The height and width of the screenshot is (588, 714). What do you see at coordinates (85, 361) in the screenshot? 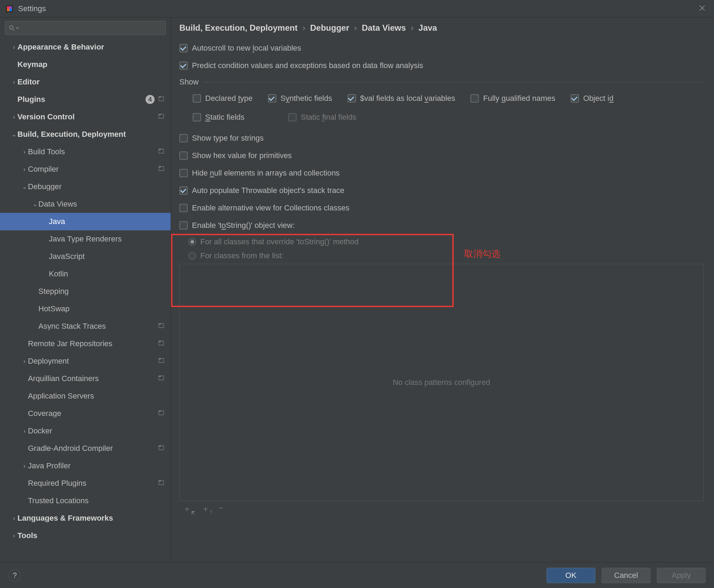
I see `tree-item-deployment: ›Deployment` at bounding box center [85, 361].